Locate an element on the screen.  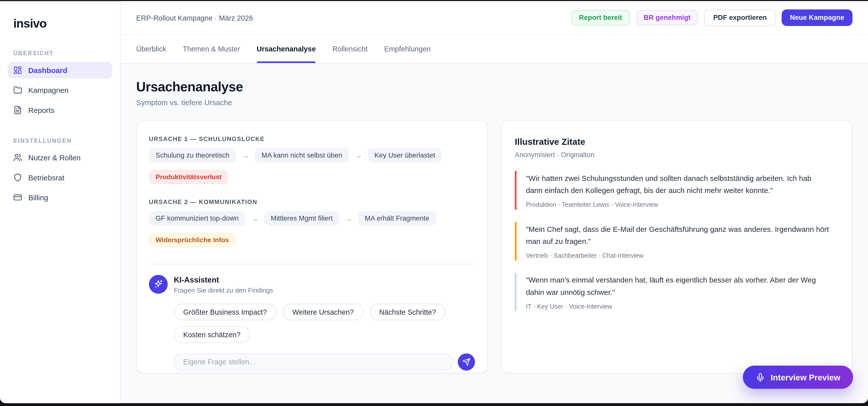
suggestion-chip-kosten-schaetzen: Kosten schätzen? is located at coordinates (212, 335).